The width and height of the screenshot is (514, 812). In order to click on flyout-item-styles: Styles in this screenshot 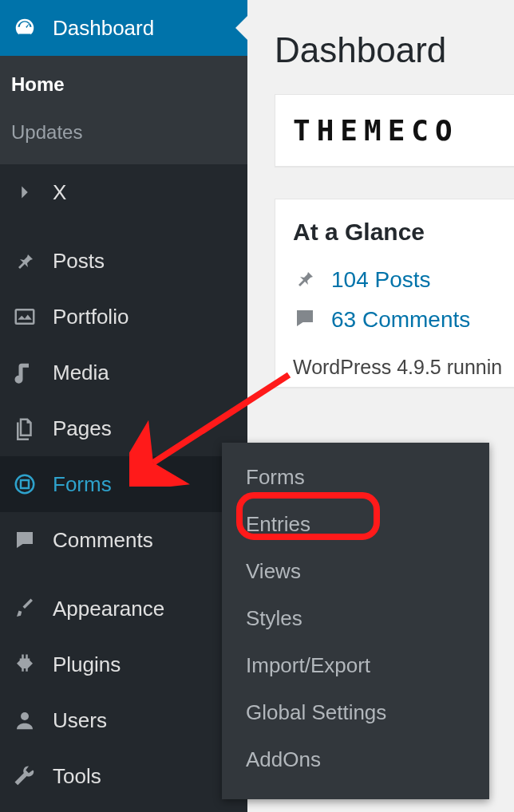, I will do `click(356, 619)`.